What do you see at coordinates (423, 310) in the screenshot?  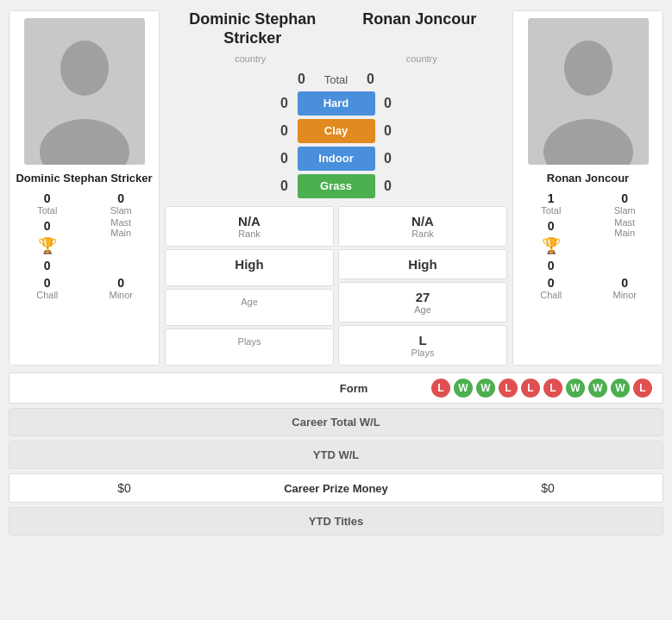 I see `right-age-label: Age` at bounding box center [423, 310].